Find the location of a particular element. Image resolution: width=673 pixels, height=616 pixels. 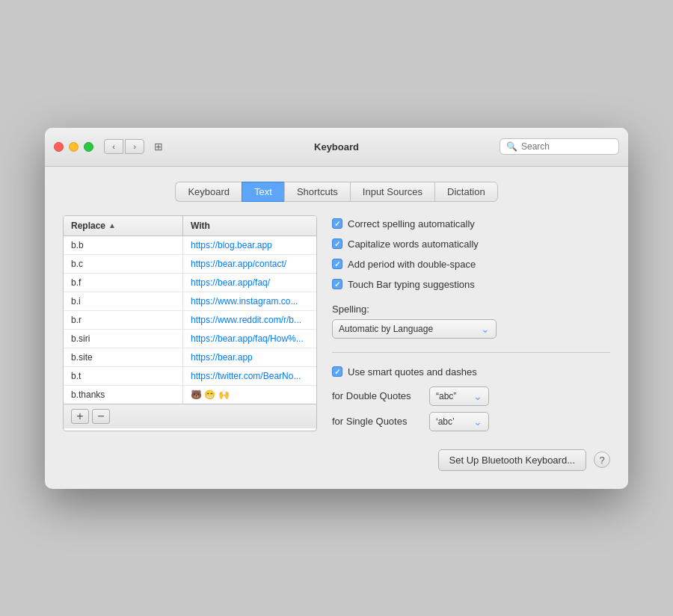

minimize-button is located at coordinates (73, 147).